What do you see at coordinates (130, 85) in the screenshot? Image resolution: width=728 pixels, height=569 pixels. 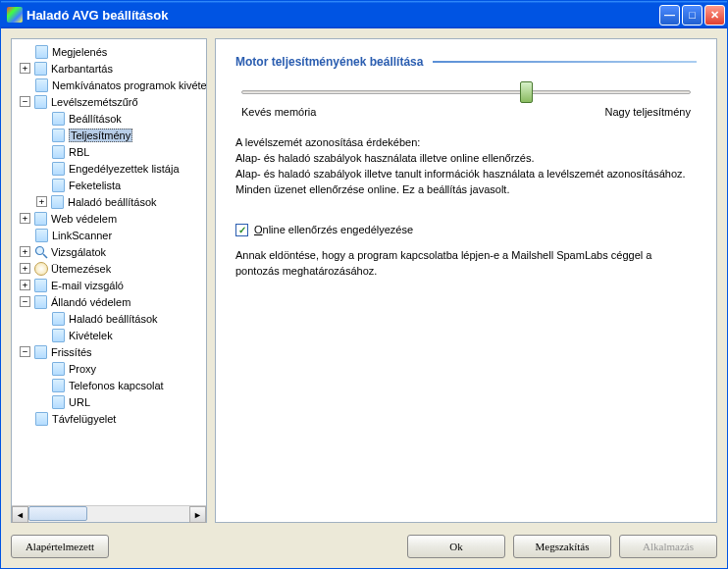 I see `tree-item-label: Nemkívánatos programok kivételei` at bounding box center [130, 85].